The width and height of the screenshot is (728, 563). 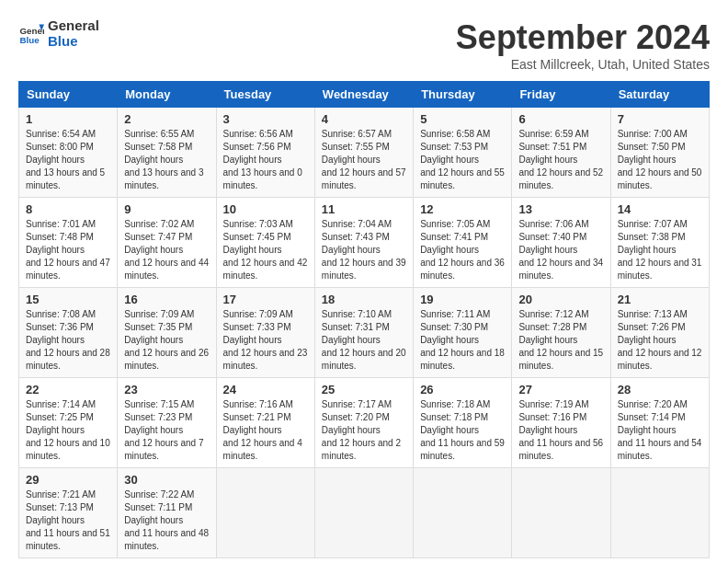 What do you see at coordinates (561, 153) in the screenshot?
I see `calendar-cell: 6 Sunrise: 6:59 AM Sunset: 7:51 PM Dayli…` at bounding box center [561, 153].